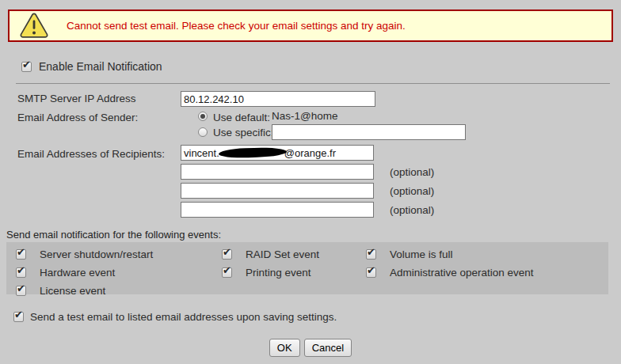  Describe the element at coordinates (119, 255) in the screenshot. I see `event-item-server-shutdown: ✔ Server shutdown/restart` at that location.